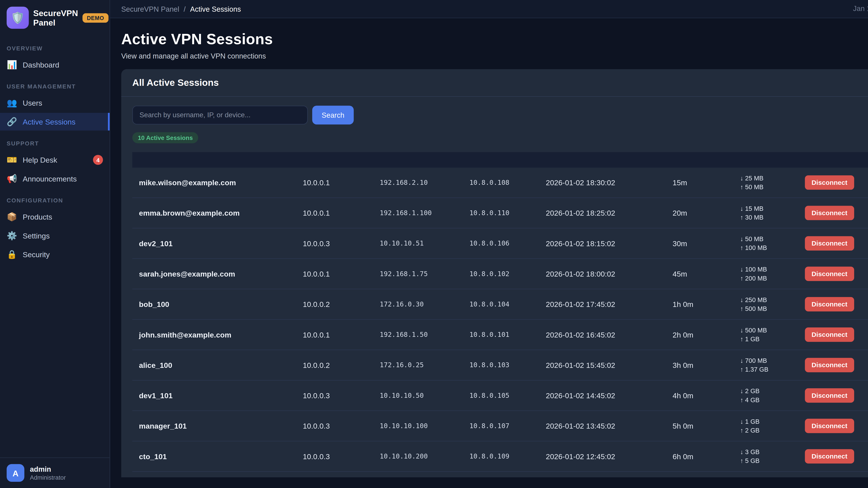 This screenshot has height=488, width=868. Describe the element at coordinates (55, 143) in the screenshot. I see `section-label: SUPPORT` at that location.